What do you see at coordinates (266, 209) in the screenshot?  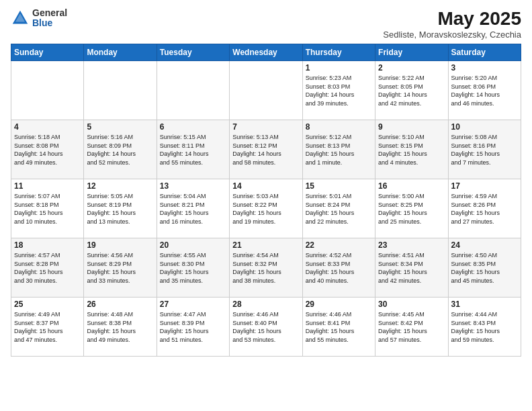 I see `calendar-week-row: 11Sunrise: 5:07 AM Sunset: 8:18 PM Dayli…` at bounding box center [266, 209].